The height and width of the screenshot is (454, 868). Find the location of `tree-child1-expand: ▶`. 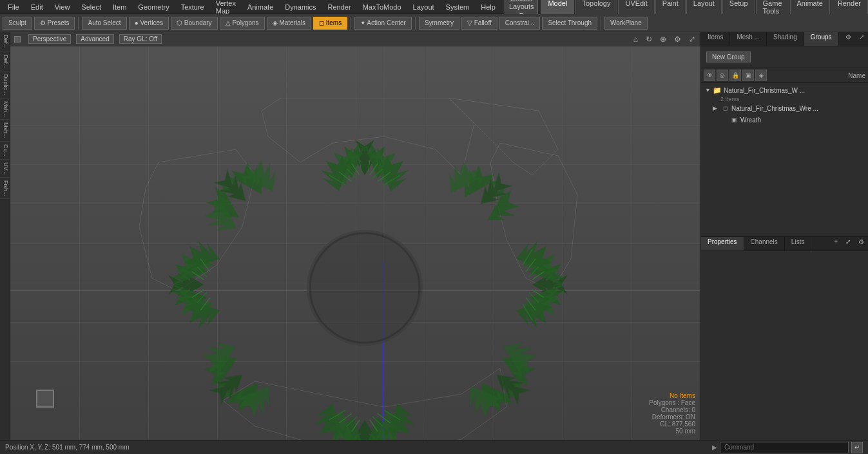

tree-child1-expand: ▶ is located at coordinates (717, 108).